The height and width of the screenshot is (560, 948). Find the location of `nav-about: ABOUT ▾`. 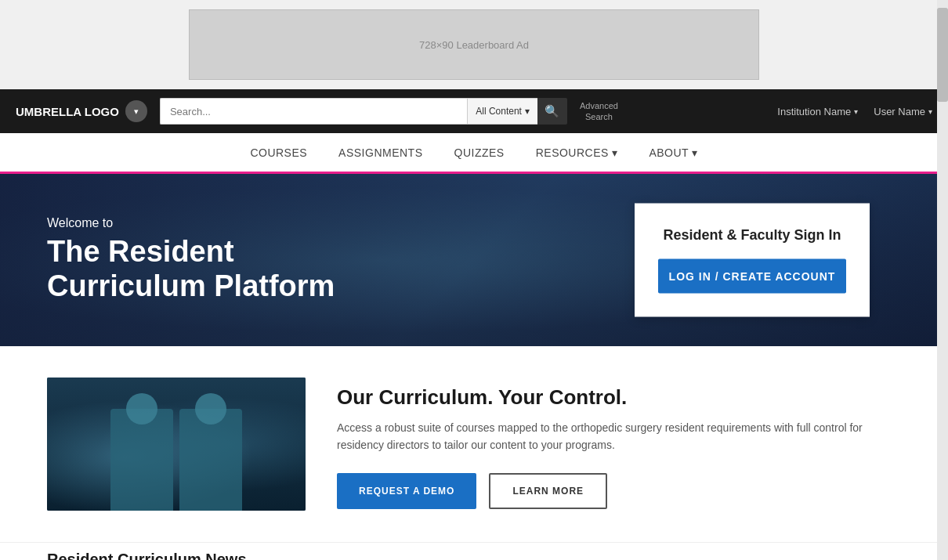

nav-about: ABOUT ▾ is located at coordinates (673, 153).